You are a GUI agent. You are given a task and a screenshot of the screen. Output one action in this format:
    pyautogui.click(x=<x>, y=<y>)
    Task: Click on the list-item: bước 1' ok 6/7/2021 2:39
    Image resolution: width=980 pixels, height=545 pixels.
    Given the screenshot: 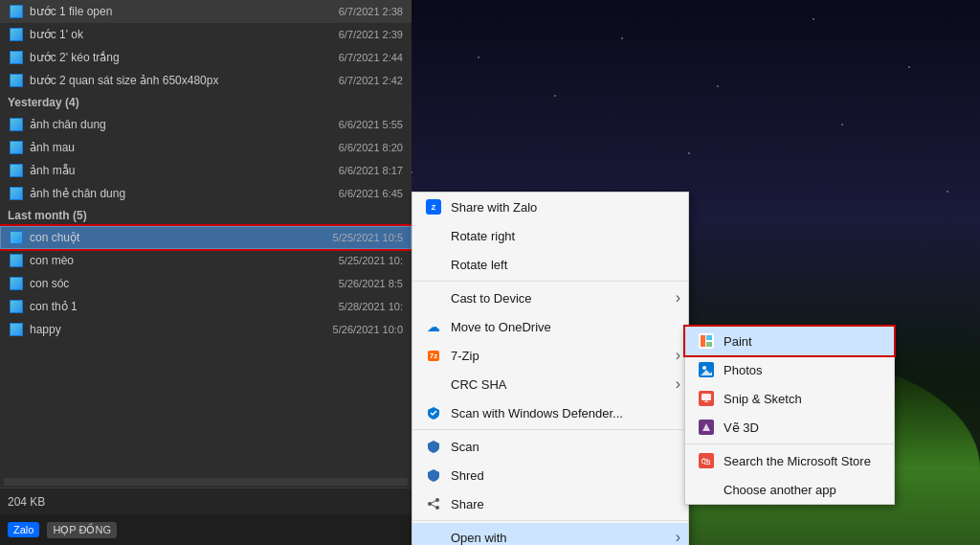 What is the action you would take?
    pyautogui.click(x=206, y=34)
    